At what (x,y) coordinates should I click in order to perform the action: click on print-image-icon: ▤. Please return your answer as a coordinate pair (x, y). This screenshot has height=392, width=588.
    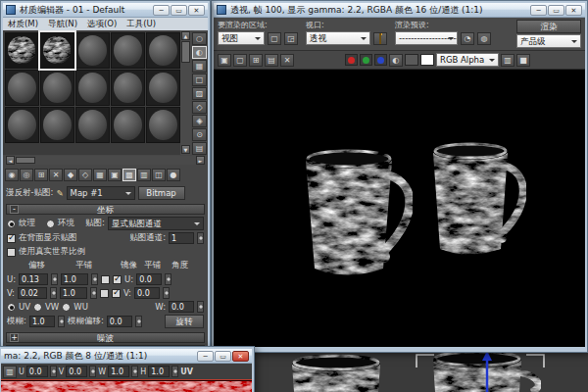
    Looking at the image, I should click on (271, 61).